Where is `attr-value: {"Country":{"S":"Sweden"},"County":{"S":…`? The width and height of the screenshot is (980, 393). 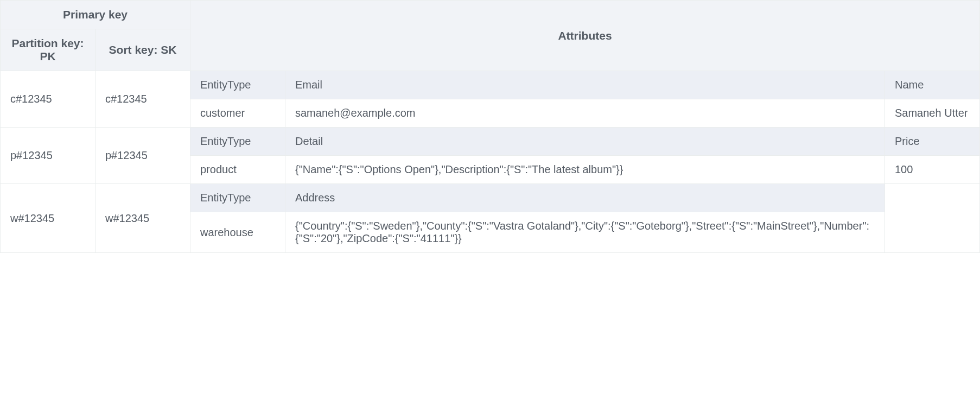 attr-value: {"Country":{"S":"Sweden"},"County":{"S":… is located at coordinates (585, 232).